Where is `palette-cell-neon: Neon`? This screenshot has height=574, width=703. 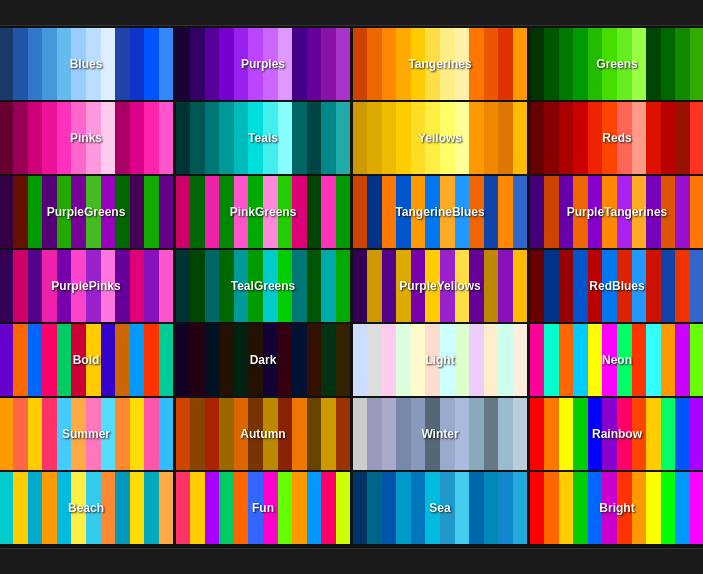 palette-cell-neon: Neon is located at coordinates (617, 360).